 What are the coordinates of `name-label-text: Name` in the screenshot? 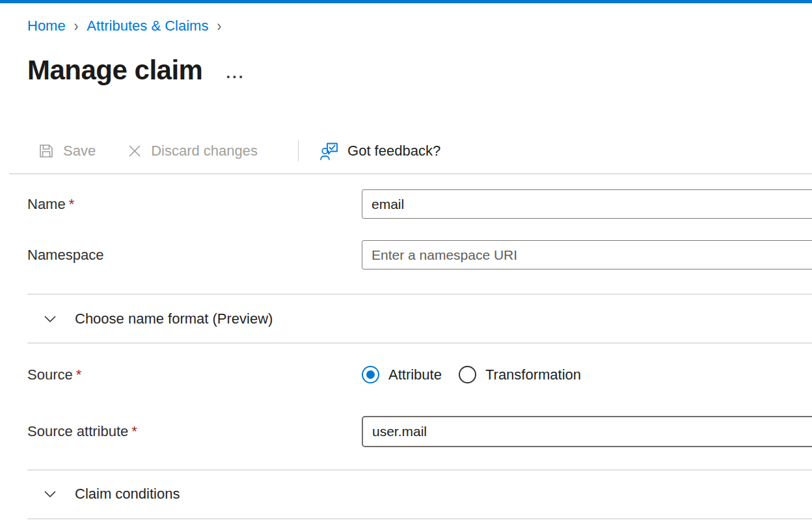 It's located at (47, 204).